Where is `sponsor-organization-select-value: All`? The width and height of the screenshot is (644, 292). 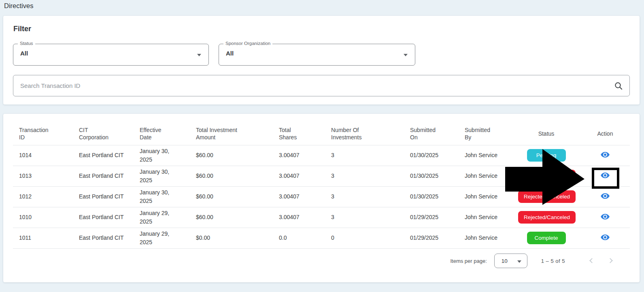
sponsor-organization-select-value: All is located at coordinates (230, 53).